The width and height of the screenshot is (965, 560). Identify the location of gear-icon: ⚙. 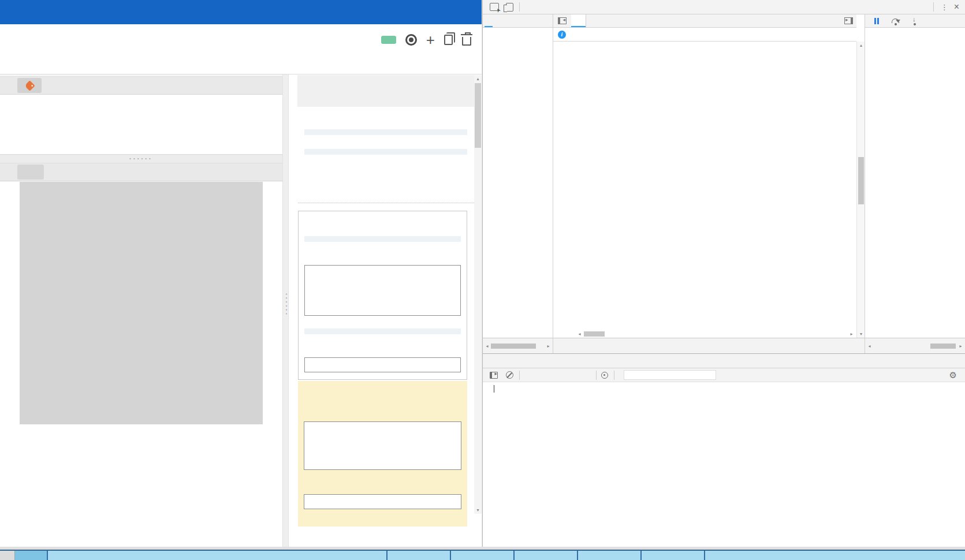
(953, 375).